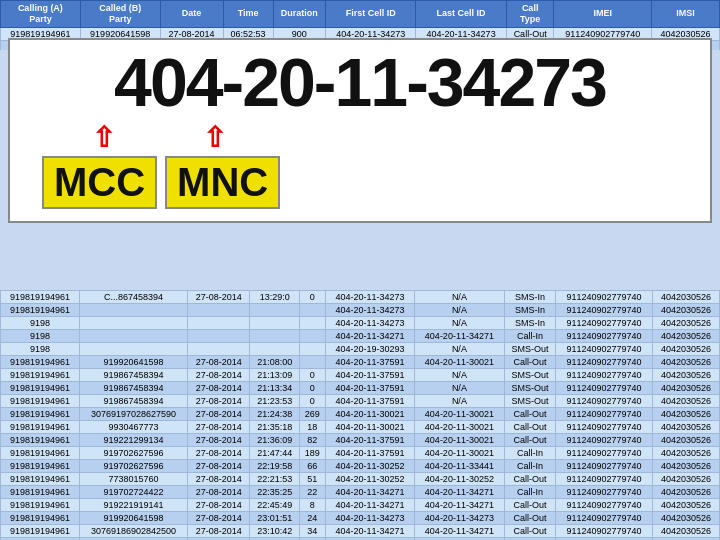 The height and width of the screenshot is (540, 720). What do you see at coordinates (370, 402) in the screenshot?
I see `table-cell: 404-20-11-37591` at bounding box center [370, 402].